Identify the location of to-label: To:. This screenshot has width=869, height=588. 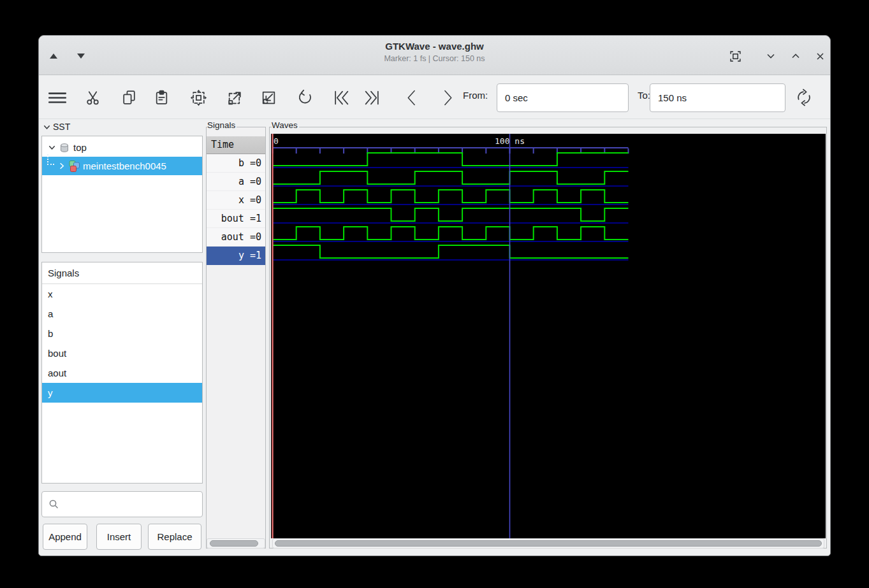
(644, 96).